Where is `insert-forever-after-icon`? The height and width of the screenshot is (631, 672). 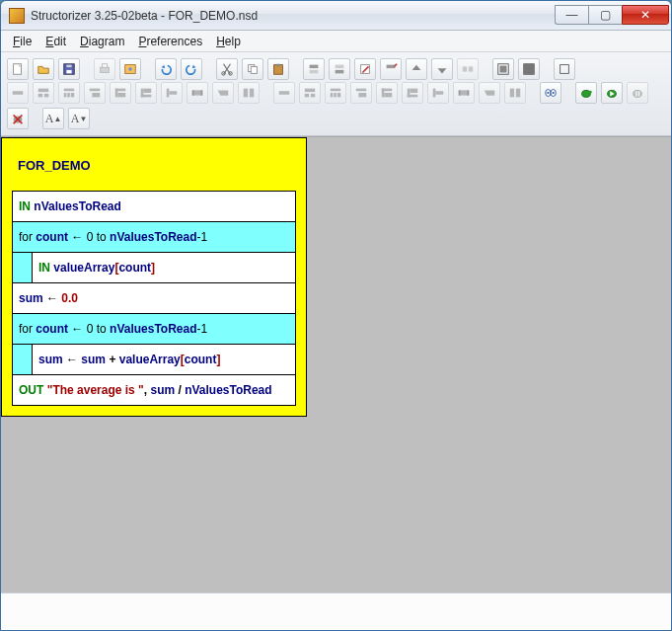 insert-forever-after-icon is located at coordinates (438, 93).